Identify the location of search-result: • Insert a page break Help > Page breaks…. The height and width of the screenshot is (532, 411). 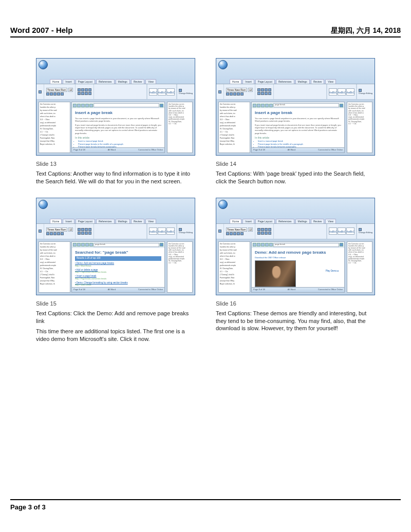
(118, 277).